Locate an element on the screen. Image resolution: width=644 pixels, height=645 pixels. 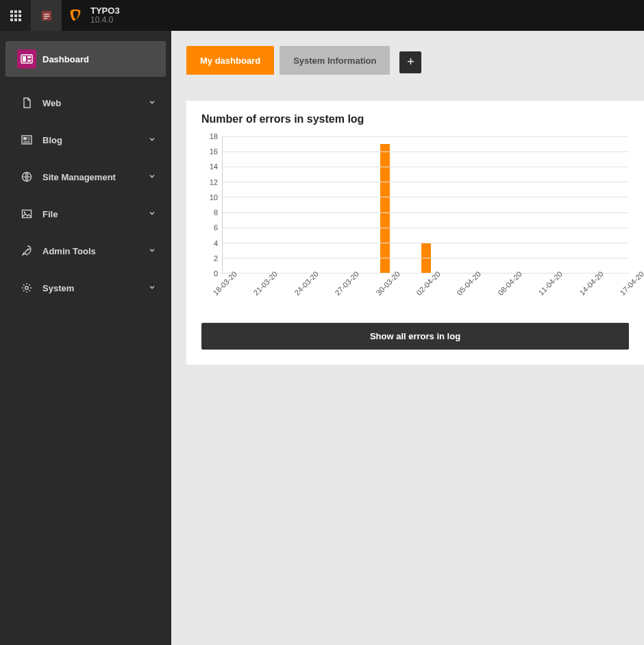
sidebar-item-label: Blog is located at coordinates (95, 140).